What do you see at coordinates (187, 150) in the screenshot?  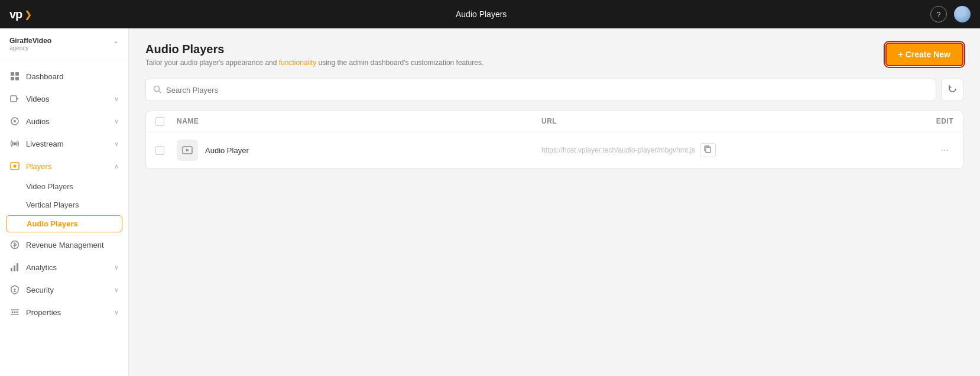 I see `player-thumbnail` at bounding box center [187, 150].